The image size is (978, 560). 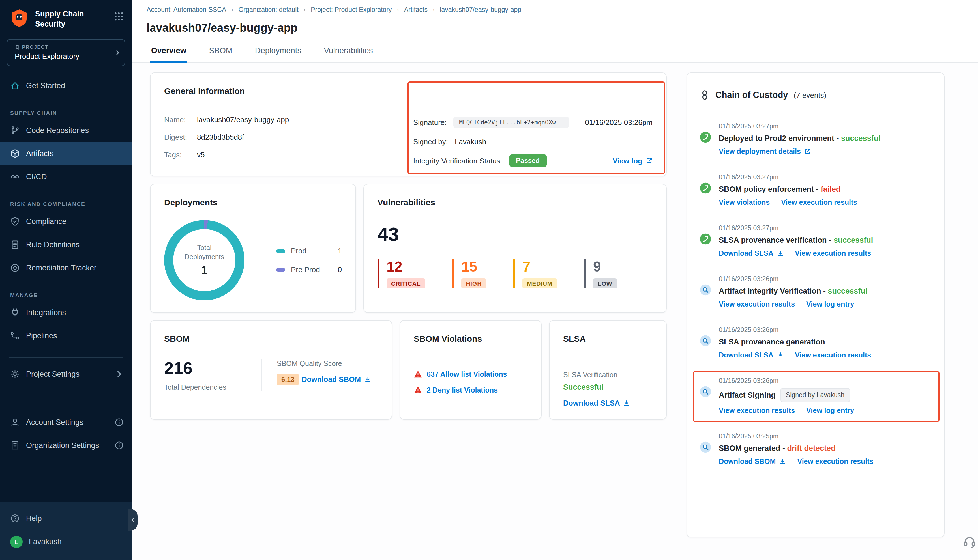 I want to click on help-icon, so click(x=15, y=518).